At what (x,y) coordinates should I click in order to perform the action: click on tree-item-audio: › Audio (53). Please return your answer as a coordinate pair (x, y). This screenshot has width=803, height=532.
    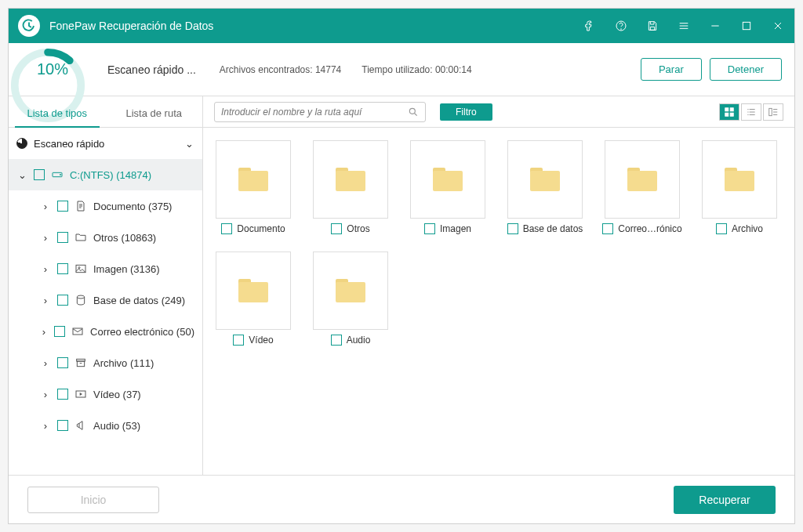
    Looking at the image, I should click on (105, 425).